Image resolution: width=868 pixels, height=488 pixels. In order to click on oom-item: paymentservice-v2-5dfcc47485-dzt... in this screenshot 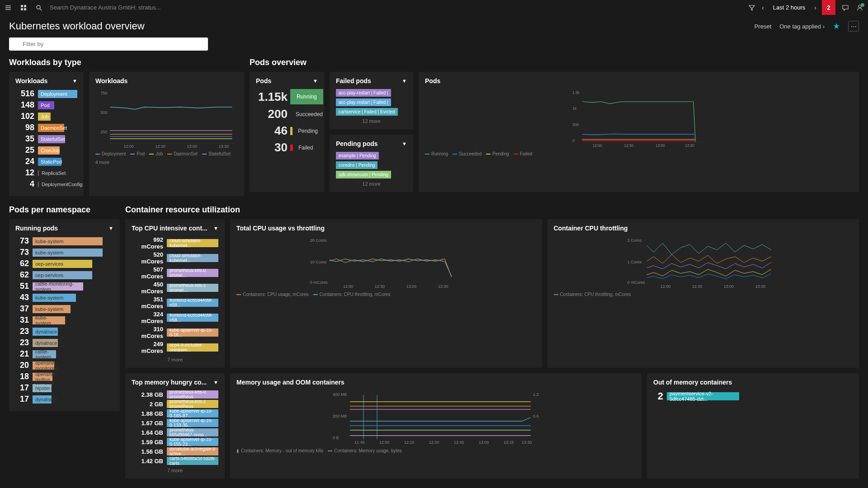, I will do `click(703, 396)`.